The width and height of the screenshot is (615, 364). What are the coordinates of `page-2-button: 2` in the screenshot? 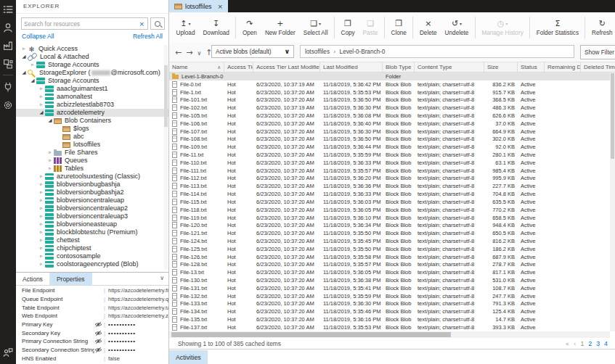 It's located at (590, 344).